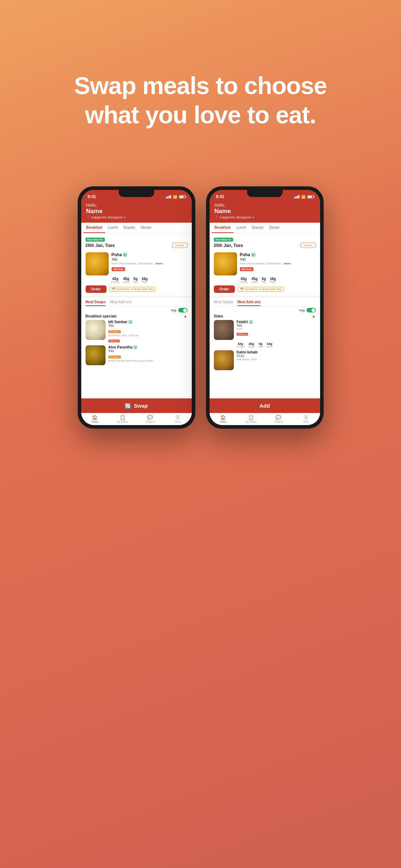 The width and height of the screenshot is (401, 868). What do you see at coordinates (96, 330) in the screenshot?
I see `swap-item-img-idli` at bounding box center [96, 330].